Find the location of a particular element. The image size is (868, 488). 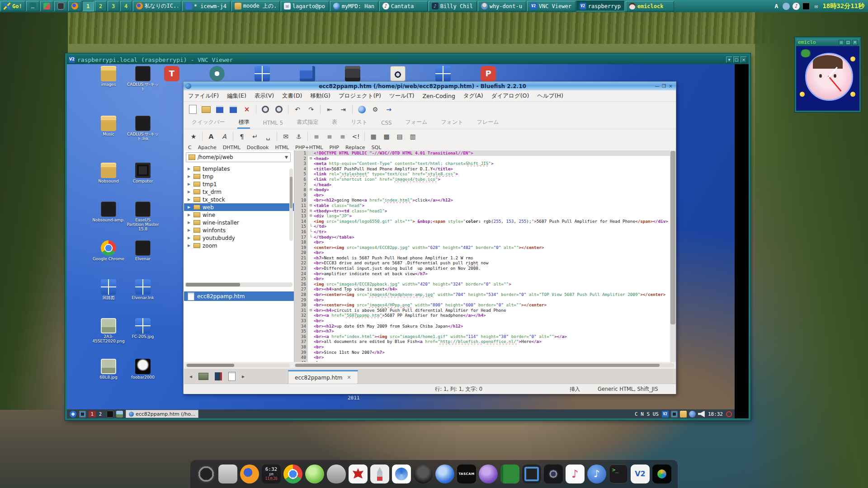

tree-scrollbar is located at coordinates (291, 205).